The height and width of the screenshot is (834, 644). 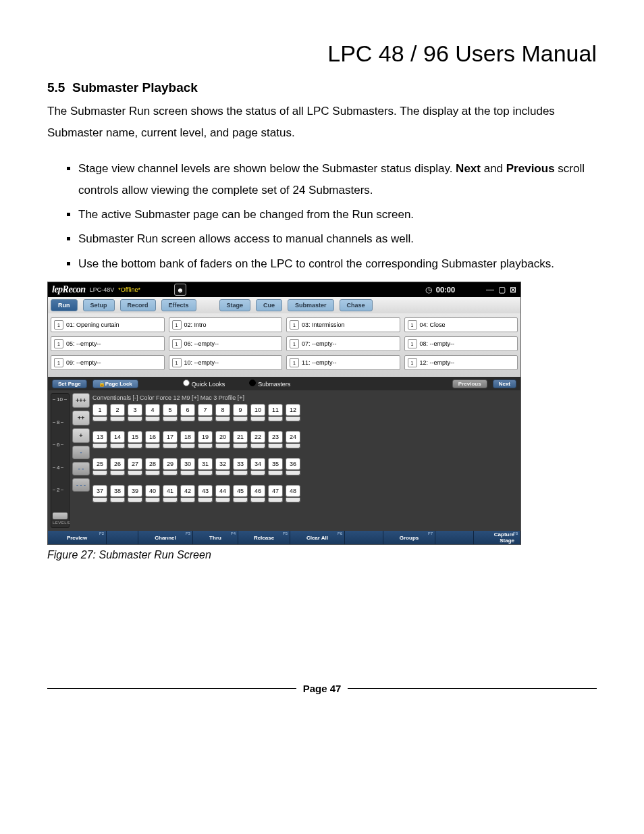 What do you see at coordinates (293, 494) in the screenshot?
I see `channel: 48` at bounding box center [293, 494].